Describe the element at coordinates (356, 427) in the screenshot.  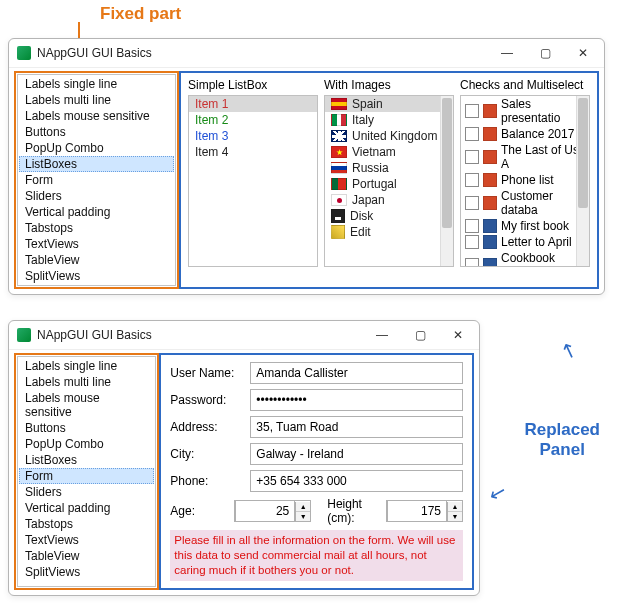
I see `input-address` at that location.